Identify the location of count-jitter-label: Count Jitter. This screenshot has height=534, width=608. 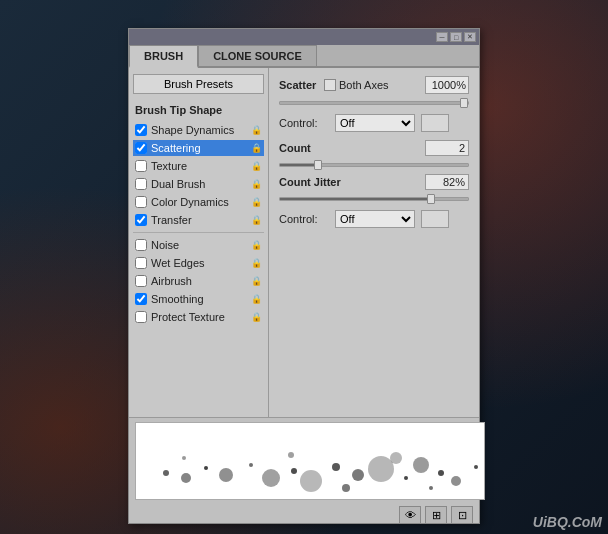
(319, 182).